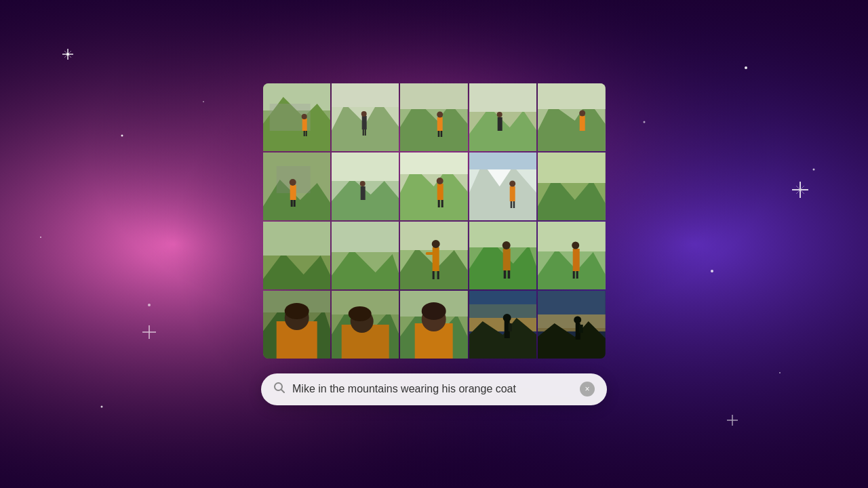 This screenshot has width=868, height=488. What do you see at coordinates (587, 389) in the screenshot?
I see `clear-icon: ×` at bounding box center [587, 389].